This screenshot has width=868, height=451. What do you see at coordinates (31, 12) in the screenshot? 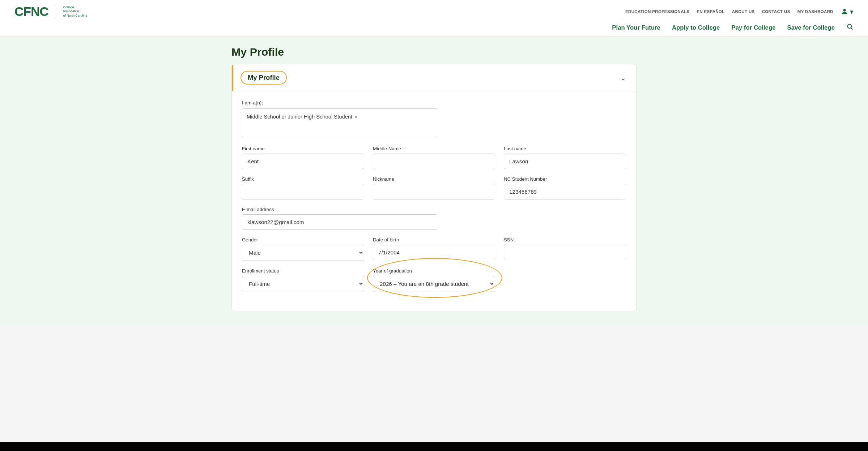
I see `cfnc-logo: CFNC` at bounding box center [31, 12].